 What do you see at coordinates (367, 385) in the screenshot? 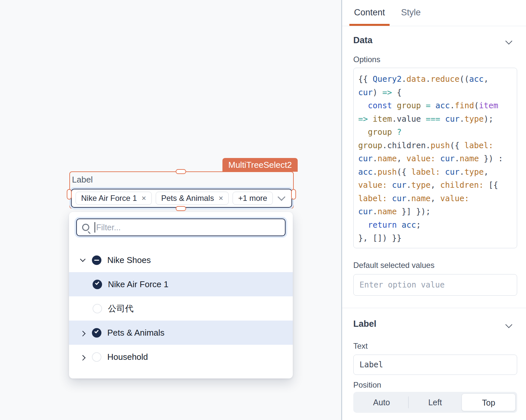
I see `position-label: Position` at bounding box center [367, 385].